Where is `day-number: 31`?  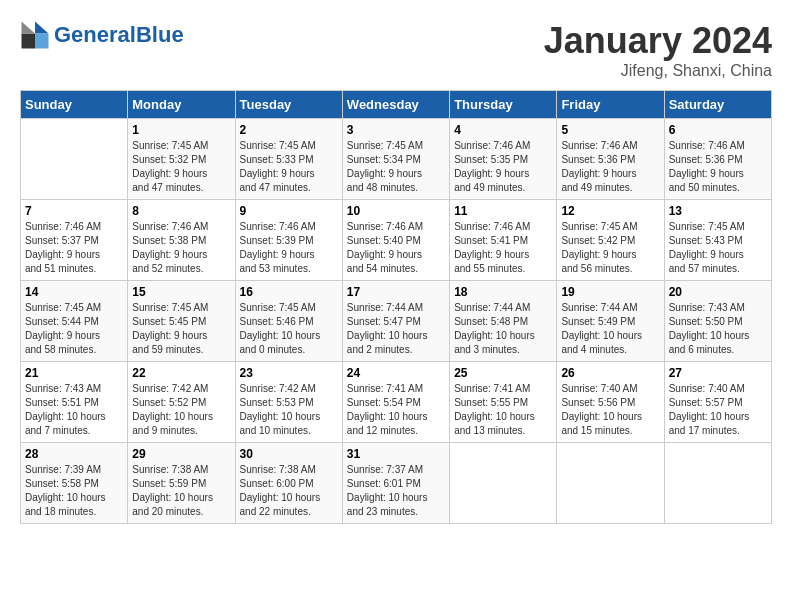
day-number: 31 is located at coordinates (396, 454).